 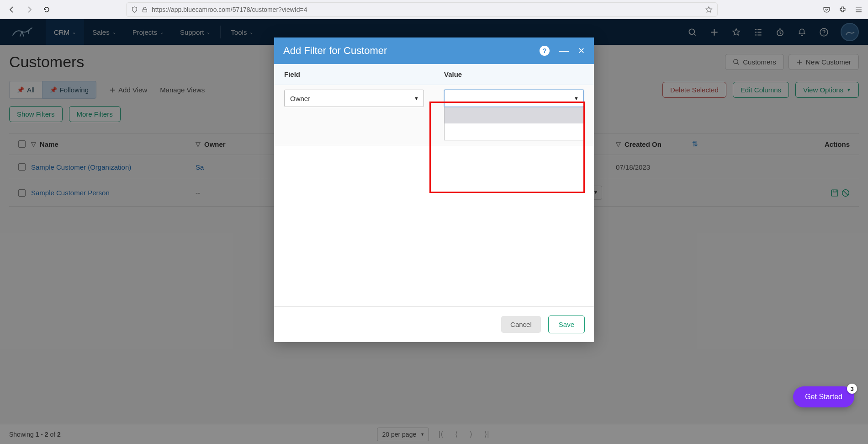 What do you see at coordinates (521, 325) in the screenshot?
I see `cancel-button: Cancel` at bounding box center [521, 325].